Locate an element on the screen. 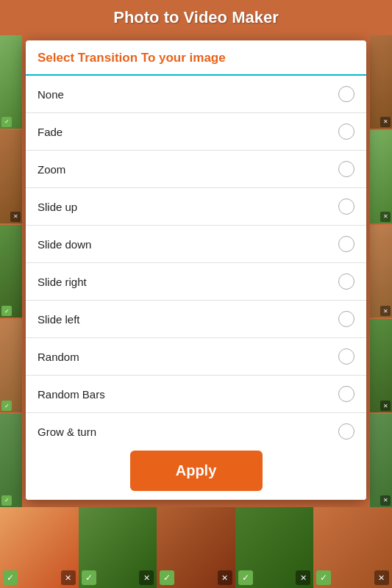 The width and height of the screenshot is (392, 588). right-thumb-1: ✕ is located at coordinates (381, 82).